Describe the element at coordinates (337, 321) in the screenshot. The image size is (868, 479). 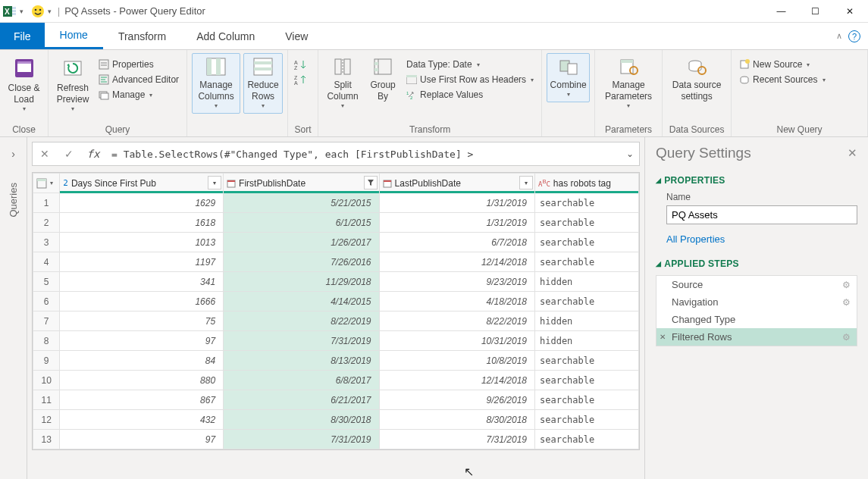
I see `table-row: 7758/22/20198/22/2019hidden` at that location.